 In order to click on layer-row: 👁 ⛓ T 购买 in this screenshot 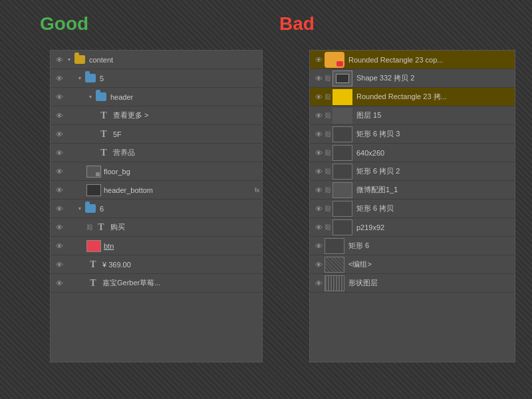, I will do `click(156, 227)`.